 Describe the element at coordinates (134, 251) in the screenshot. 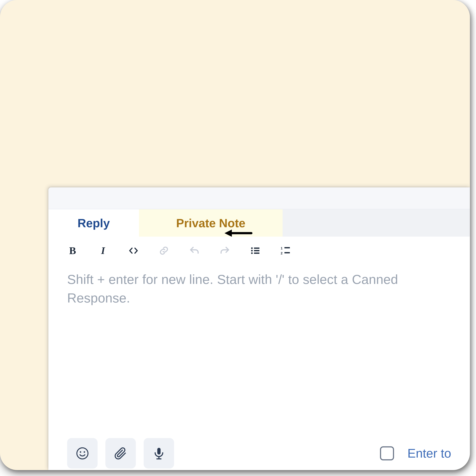

I see `code-icon` at that location.